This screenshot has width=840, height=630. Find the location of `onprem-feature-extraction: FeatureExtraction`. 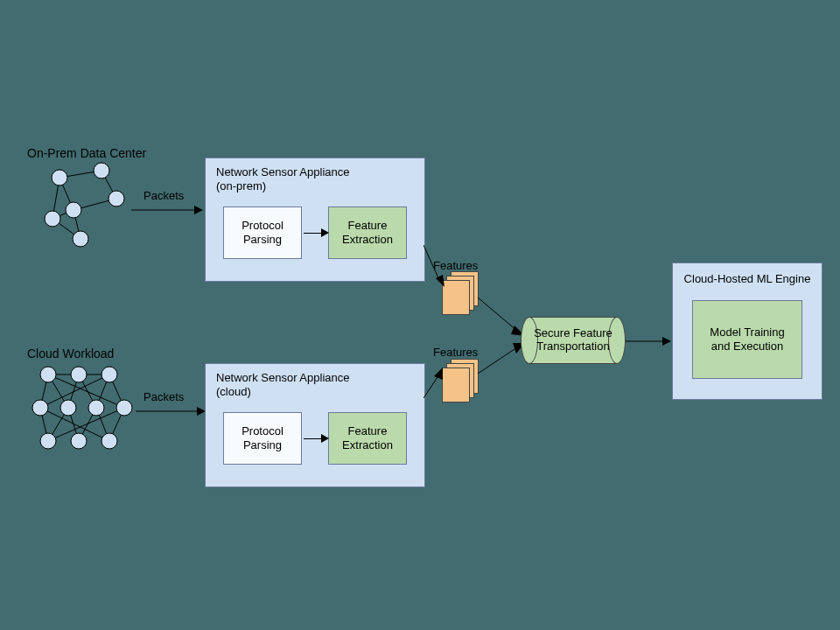

onprem-feature-extraction: FeatureExtraction is located at coordinates (368, 233).